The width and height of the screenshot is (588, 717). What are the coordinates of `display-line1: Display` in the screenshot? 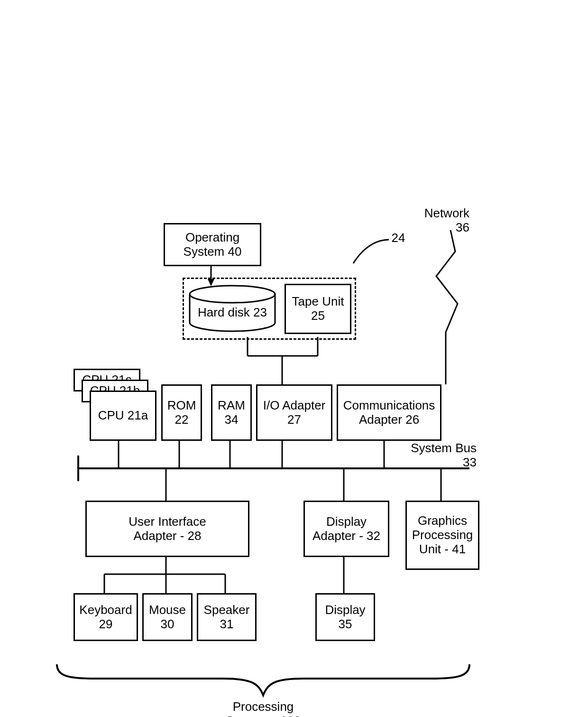 It's located at (345, 610).